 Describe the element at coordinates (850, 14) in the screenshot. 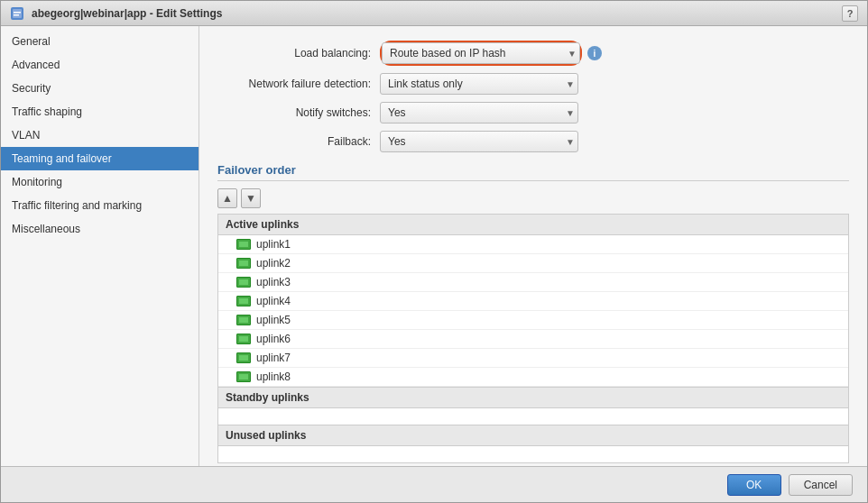

I see `help-button: ?` at that location.